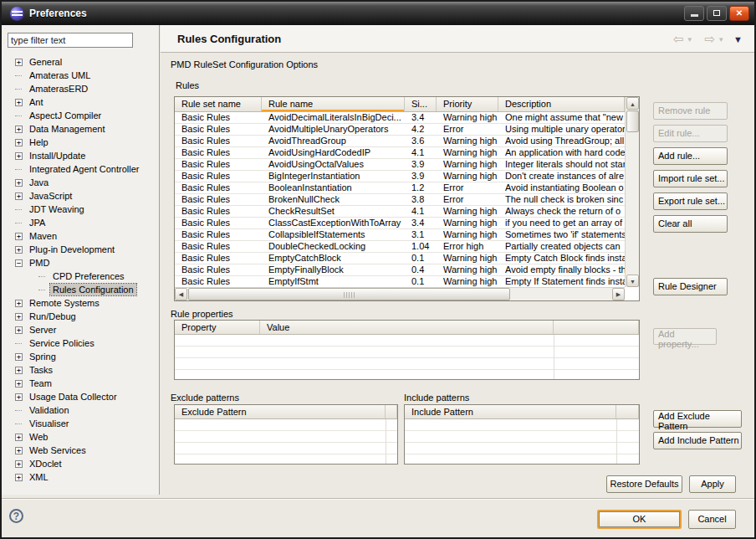 The image size is (756, 539). Describe the element at coordinates (400, 141) in the screenshot. I see `table-row: Basic RulesAvoidThreadGroup3.6Warning hi…` at that location.